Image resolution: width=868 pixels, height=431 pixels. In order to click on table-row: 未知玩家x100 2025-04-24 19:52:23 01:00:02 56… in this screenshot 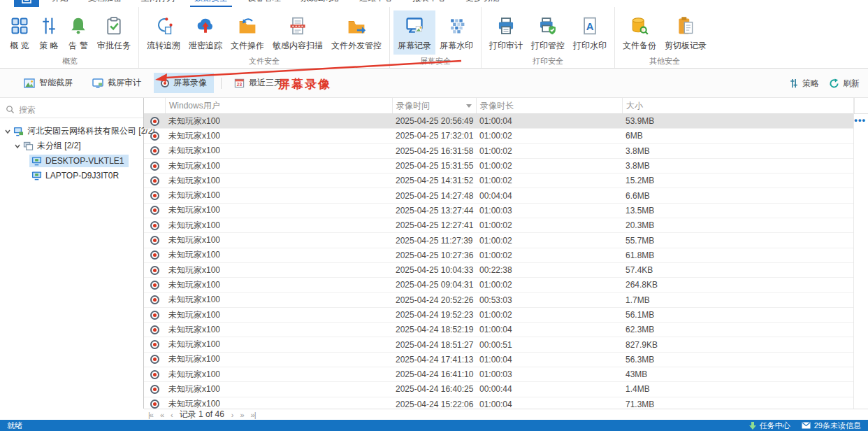, I will do `click(499, 315)`.